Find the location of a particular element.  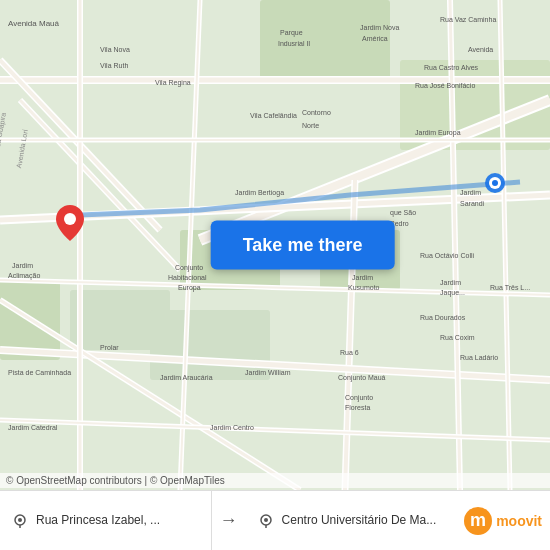

svg-text: Rua Coxim is located at coordinates (458, 338).